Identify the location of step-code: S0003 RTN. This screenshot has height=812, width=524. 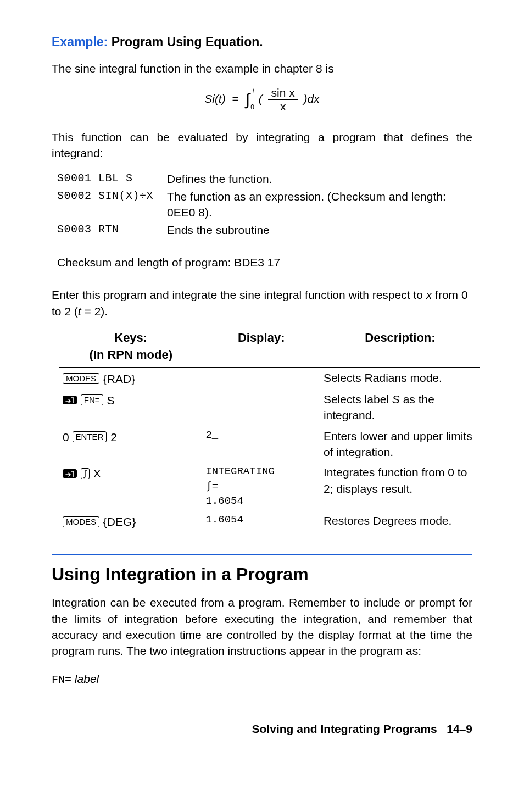
(112, 230).